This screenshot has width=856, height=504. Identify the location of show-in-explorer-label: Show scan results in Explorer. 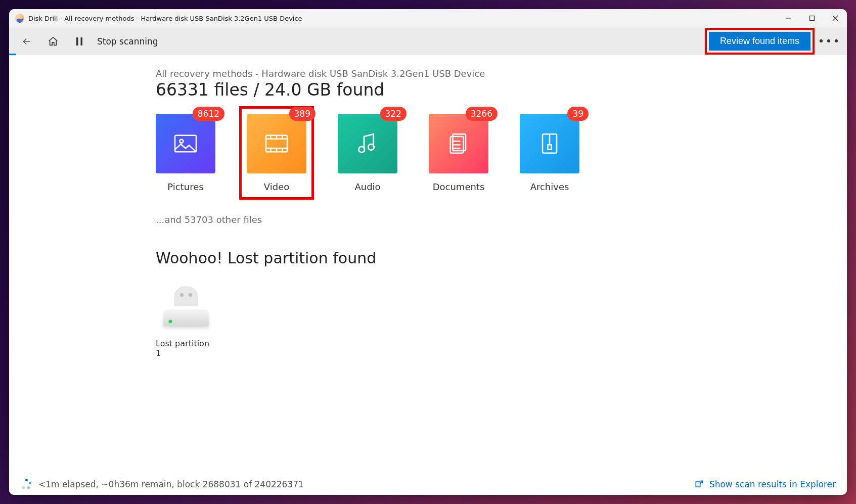
(773, 484).